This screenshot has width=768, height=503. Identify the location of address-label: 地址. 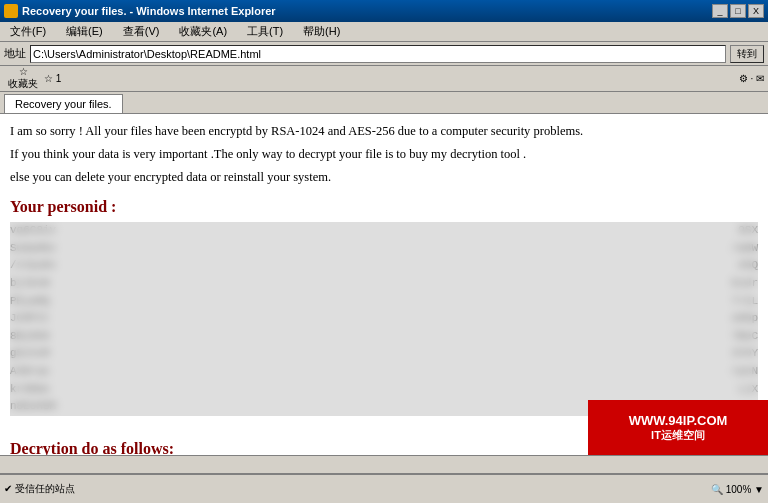
(15, 54).